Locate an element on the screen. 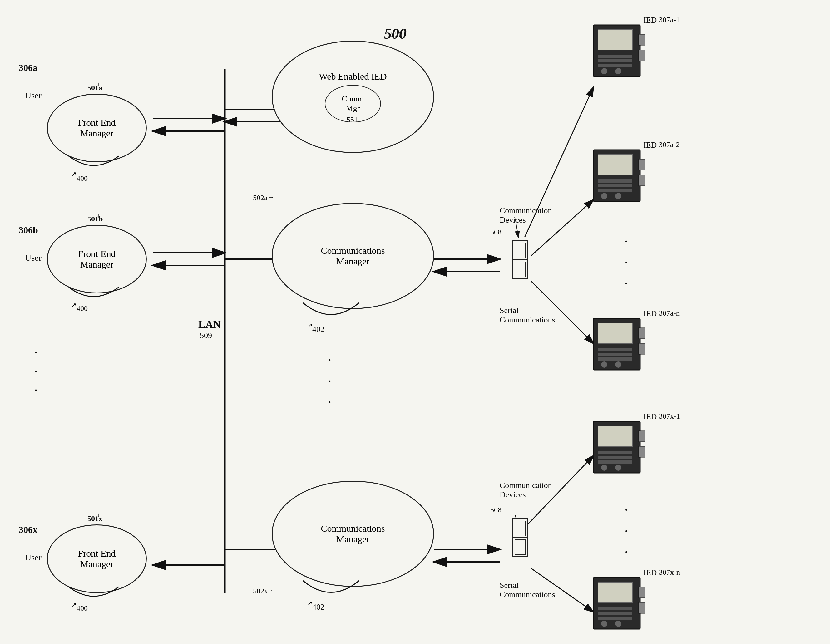 The width and height of the screenshot is (830, 644). ref-508-top: 508 is located at coordinates (496, 232).